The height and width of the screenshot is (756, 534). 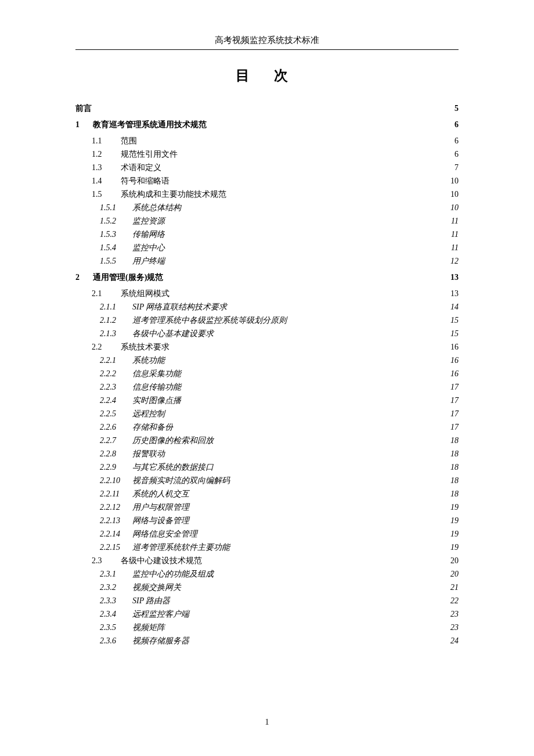 What do you see at coordinates (116, 548) in the screenshot?
I see `toc-entry-number: 2.2.15` at bounding box center [116, 548].